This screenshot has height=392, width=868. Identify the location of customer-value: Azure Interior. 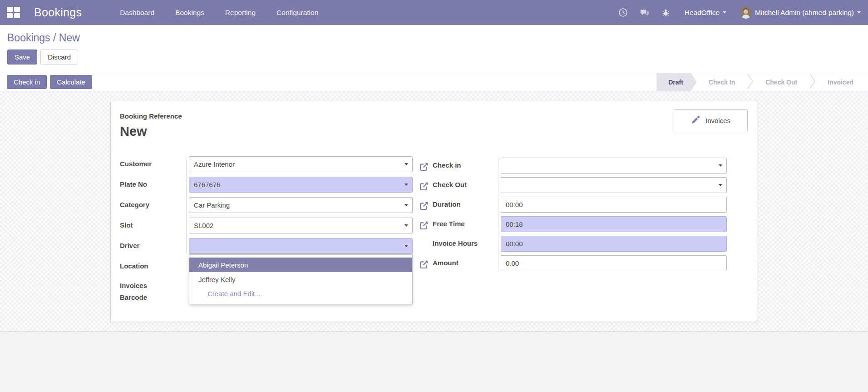
(214, 164).